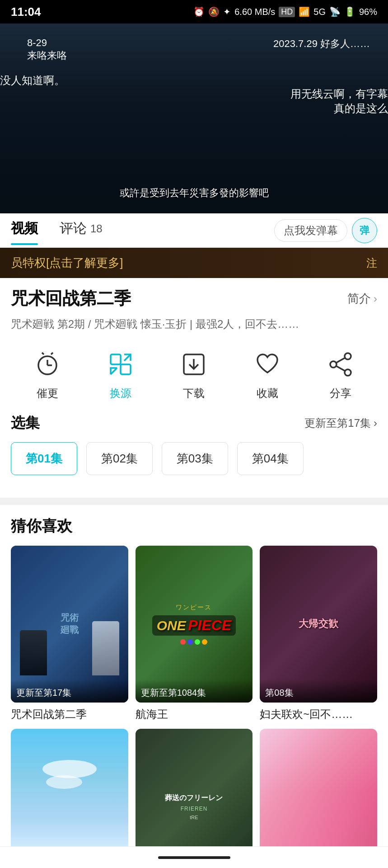  Describe the element at coordinates (270, 458) in the screenshot. I see `episode-chip-04: 第04集` at that location.